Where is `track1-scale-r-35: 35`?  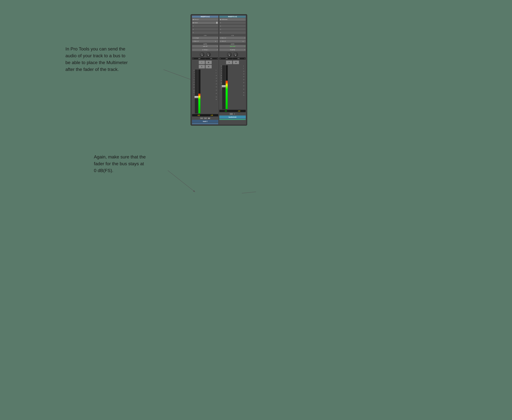 track1-scale-r-35: 35 is located at coordinates (217, 90).